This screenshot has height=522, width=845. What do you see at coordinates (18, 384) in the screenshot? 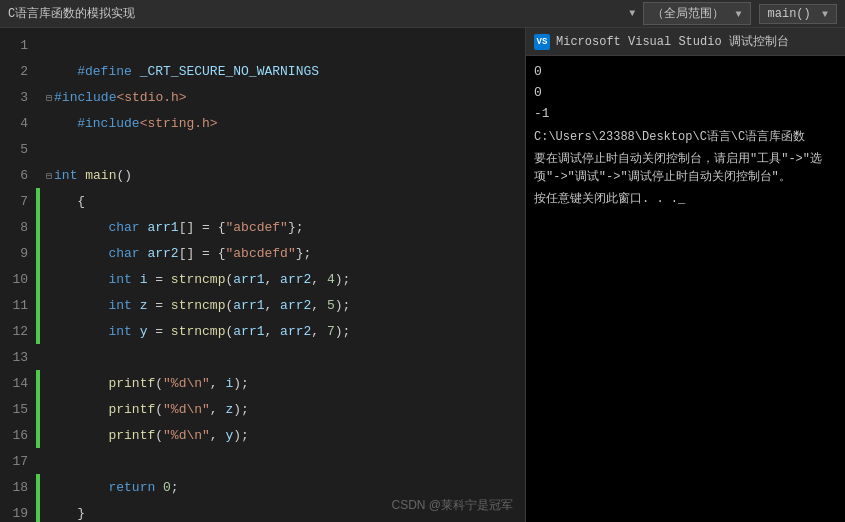
I see `line-number: 14` at bounding box center [18, 384].